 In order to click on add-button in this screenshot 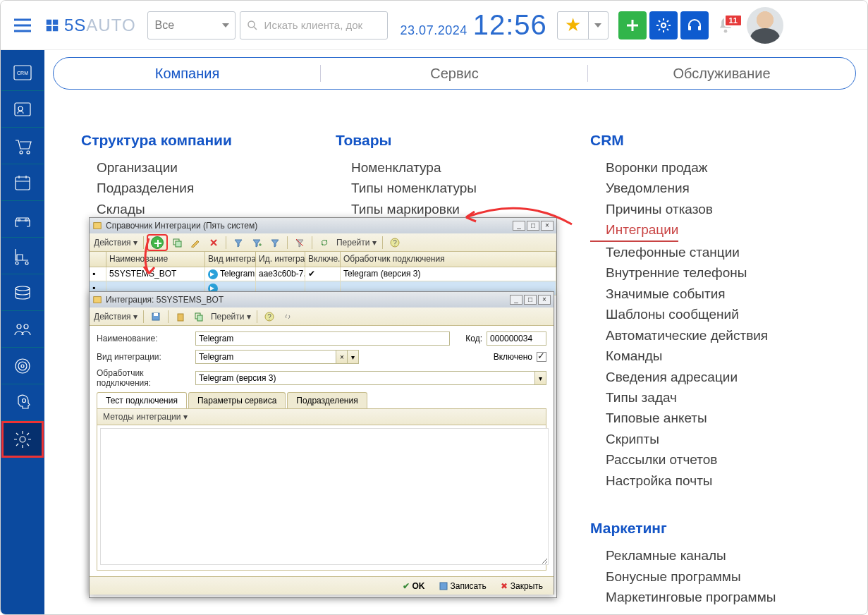, I will do `click(632, 25)`.